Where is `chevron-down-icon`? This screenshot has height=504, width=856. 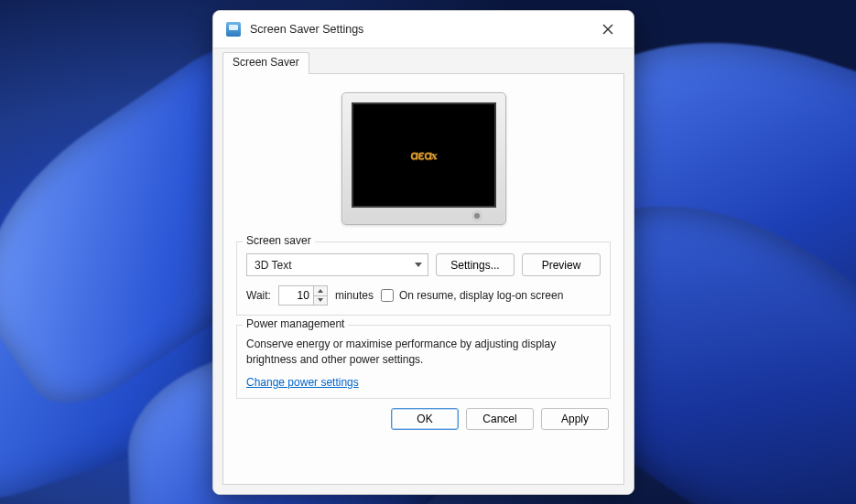
chevron-down-icon is located at coordinates (418, 265).